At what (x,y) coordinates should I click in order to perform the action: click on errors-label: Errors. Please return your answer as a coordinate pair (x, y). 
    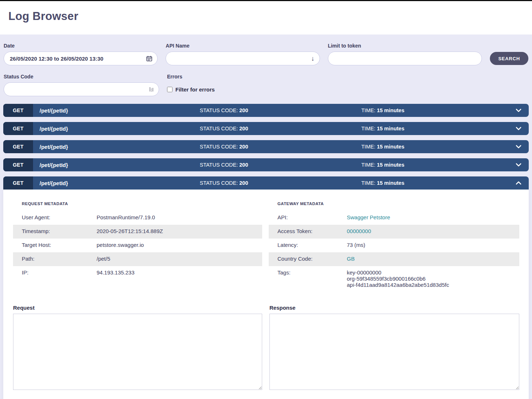
    Looking at the image, I should click on (245, 77).